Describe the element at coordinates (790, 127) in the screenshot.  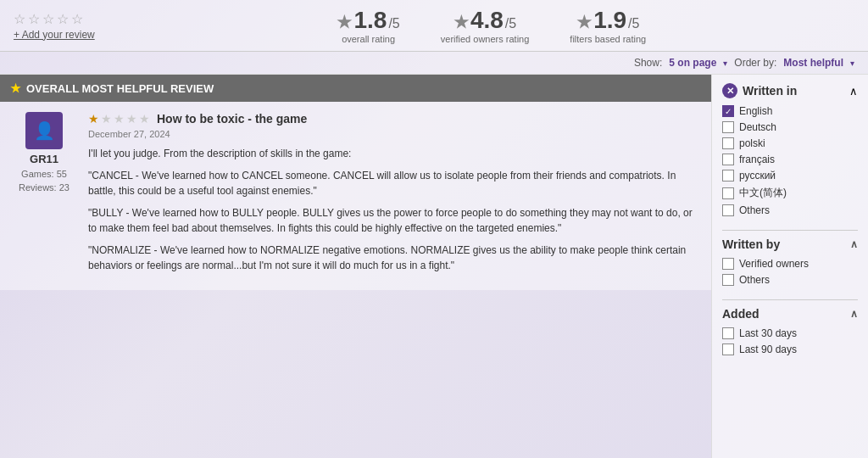
I see `lang-deutsch-row: Deutsch` at that location.